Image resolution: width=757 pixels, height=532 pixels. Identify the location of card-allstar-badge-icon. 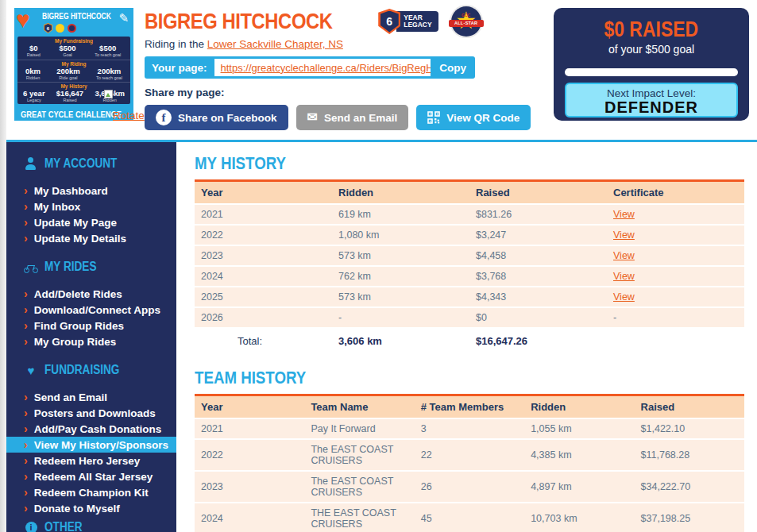
(60, 29).